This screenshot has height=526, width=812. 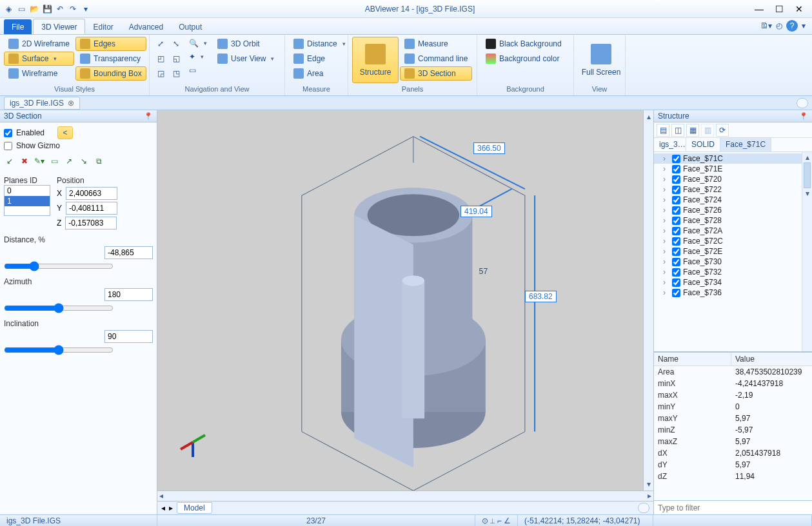 I want to click on app-icon: ◈, so click(x=8, y=9).